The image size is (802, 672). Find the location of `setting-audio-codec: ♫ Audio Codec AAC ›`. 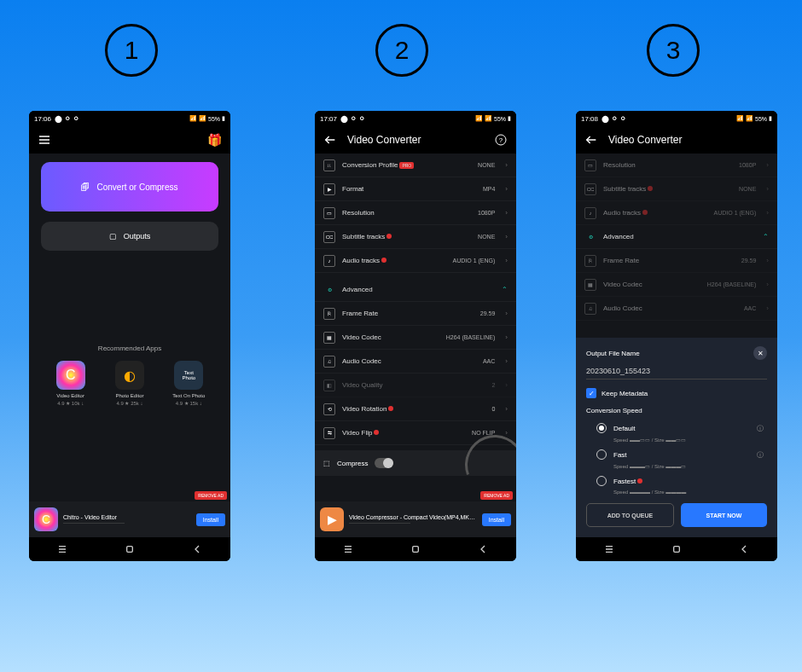

setting-audio-codec: ♫ Audio Codec AAC › is located at coordinates (416, 362).